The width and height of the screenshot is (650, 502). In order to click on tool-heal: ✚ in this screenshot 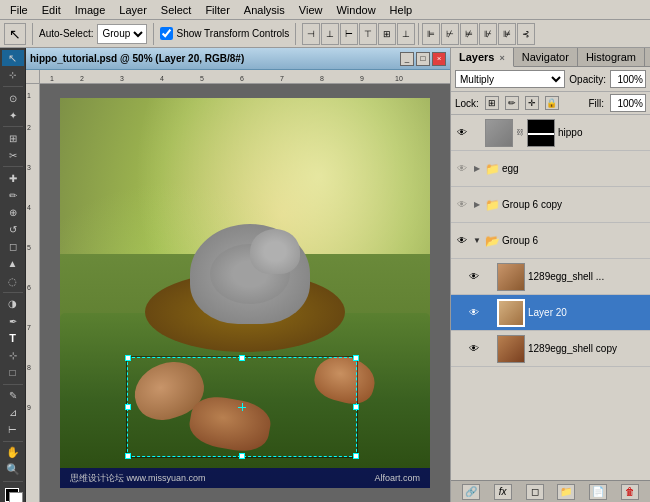, I will do `click(13, 178)`.